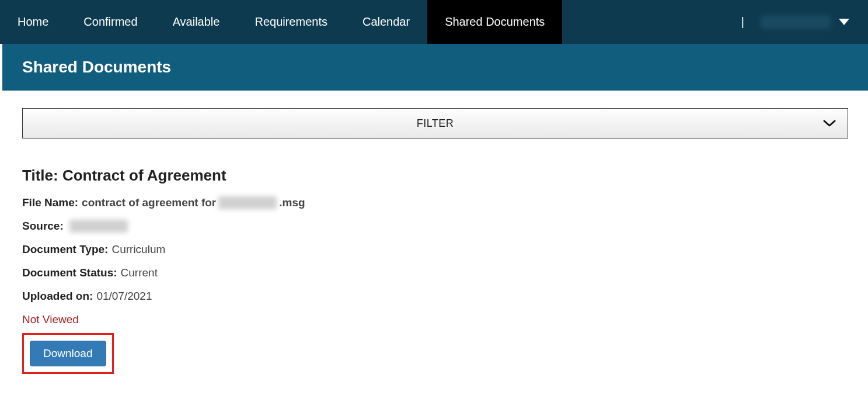 Image resolution: width=868 pixels, height=395 pixels. What do you see at coordinates (386, 22) in the screenshot?
I see `nav-calendar: Calendar` at bounding box center [386, 22].